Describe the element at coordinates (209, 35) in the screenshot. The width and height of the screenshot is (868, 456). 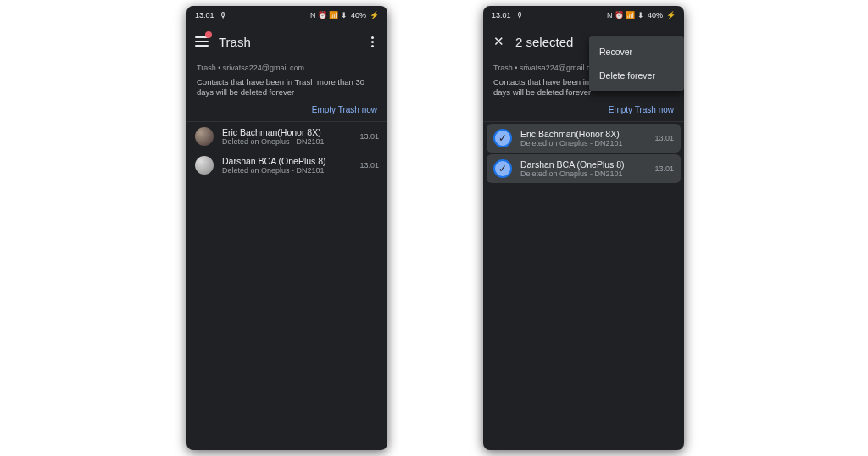
I see `hamburger-badge-icon` at that location.